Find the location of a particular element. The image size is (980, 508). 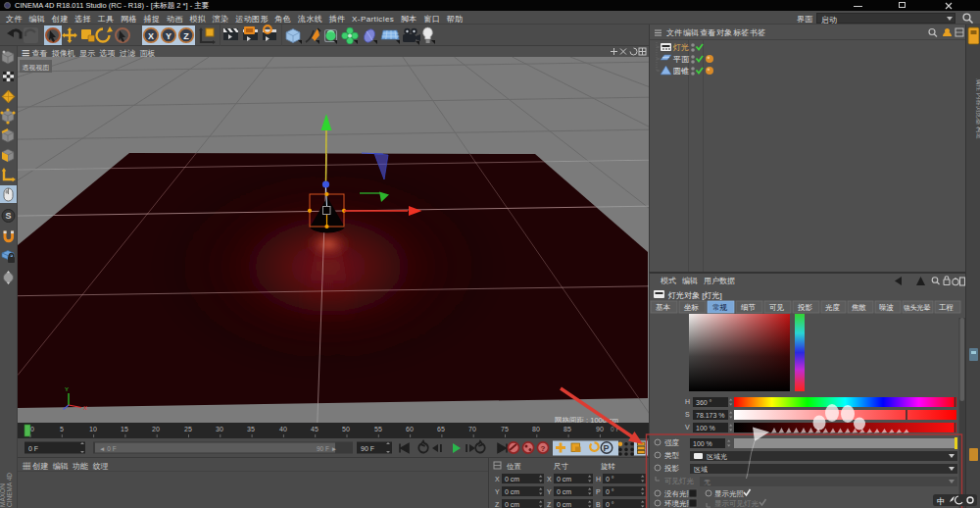

svg-text: 模式 is located at coordinates (668, 280).